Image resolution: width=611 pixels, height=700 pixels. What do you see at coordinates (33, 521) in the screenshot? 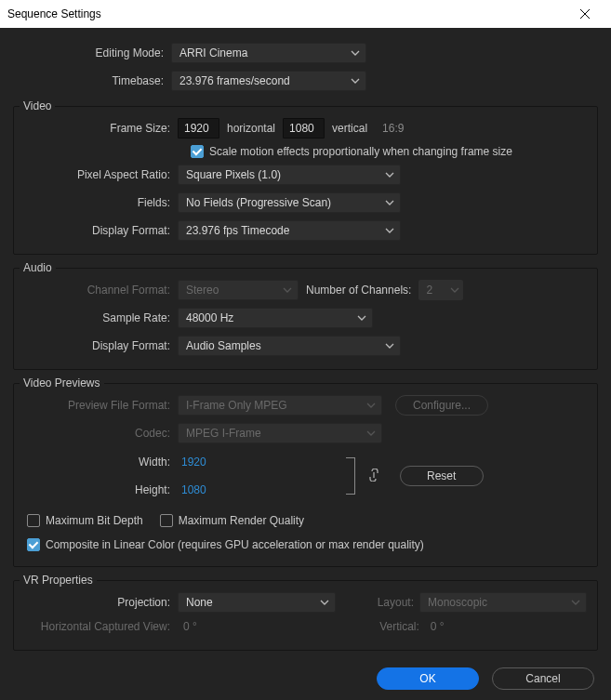
I see `max-bit-depth-checkbox` at bounding box center [33, 521].